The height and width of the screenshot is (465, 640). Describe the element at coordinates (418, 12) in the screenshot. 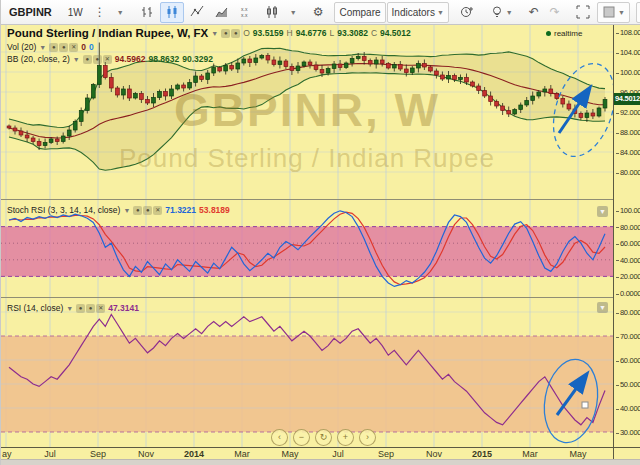

I see `indicators-button: Indicators ▼` at that location.